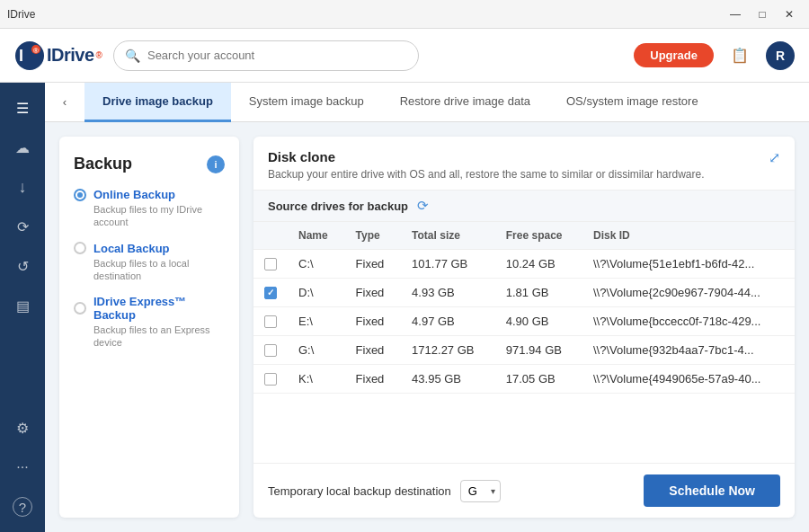 Image resolution: width=809 pixels, height=532 pixels. I want to click on table-row: C:\ Fixed 101.77 GB 10.24 GB \\?\Volume{…, so click(524, 264).